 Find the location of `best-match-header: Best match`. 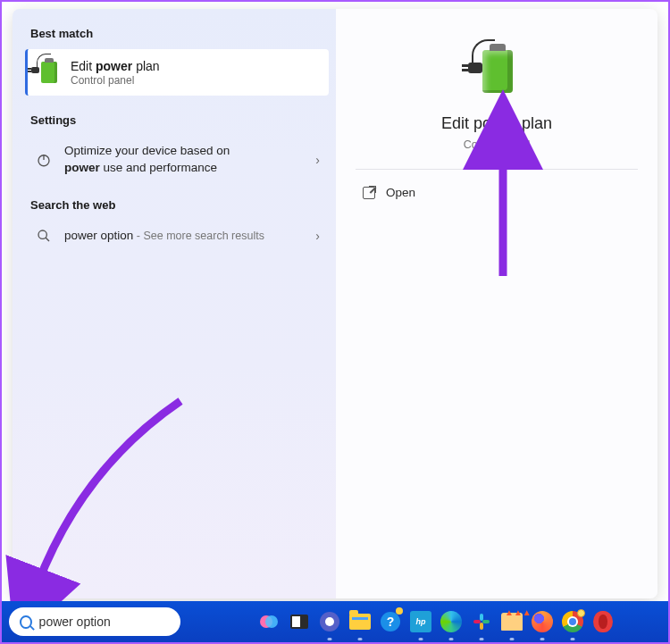

best-match-header: Best match is located at coordinates (174, 36).